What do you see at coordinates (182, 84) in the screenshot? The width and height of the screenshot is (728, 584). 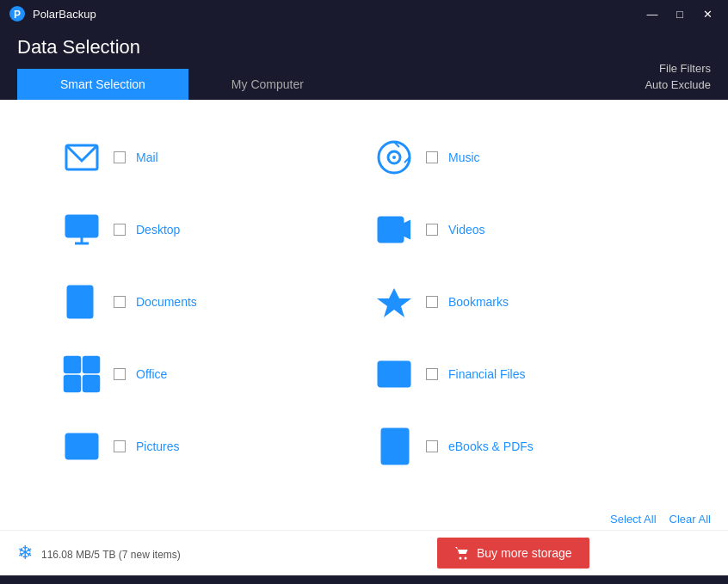 I see `header-tabs: Smart Selection My Computer` at bounding box center [182, 84].